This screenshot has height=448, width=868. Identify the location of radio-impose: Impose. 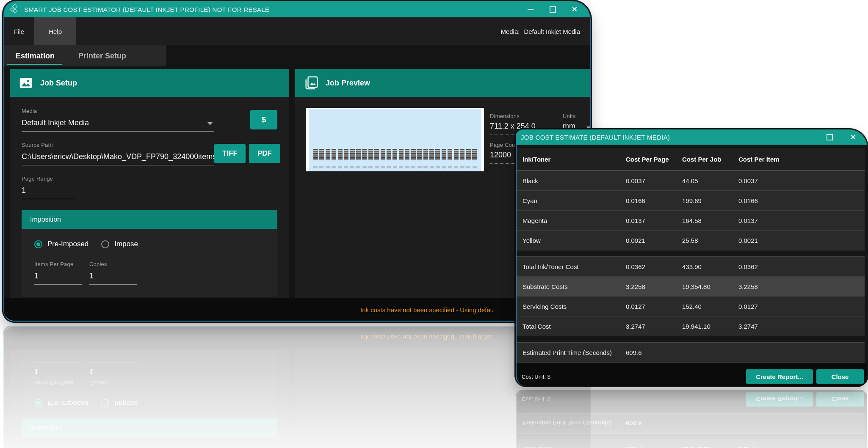
(119, 244).